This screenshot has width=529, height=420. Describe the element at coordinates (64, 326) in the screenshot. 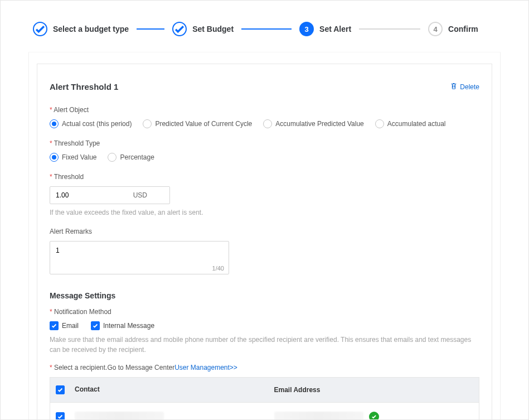

I see `checkbox-email: Email` at that location.